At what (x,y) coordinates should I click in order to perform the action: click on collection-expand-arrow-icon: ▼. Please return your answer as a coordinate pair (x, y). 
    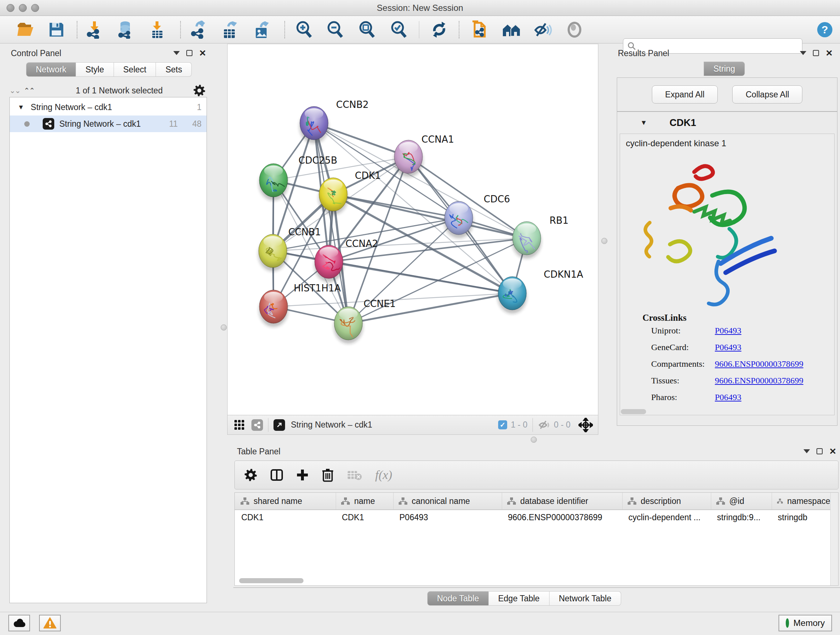
    Looking at the image, I should click on (21, 107).